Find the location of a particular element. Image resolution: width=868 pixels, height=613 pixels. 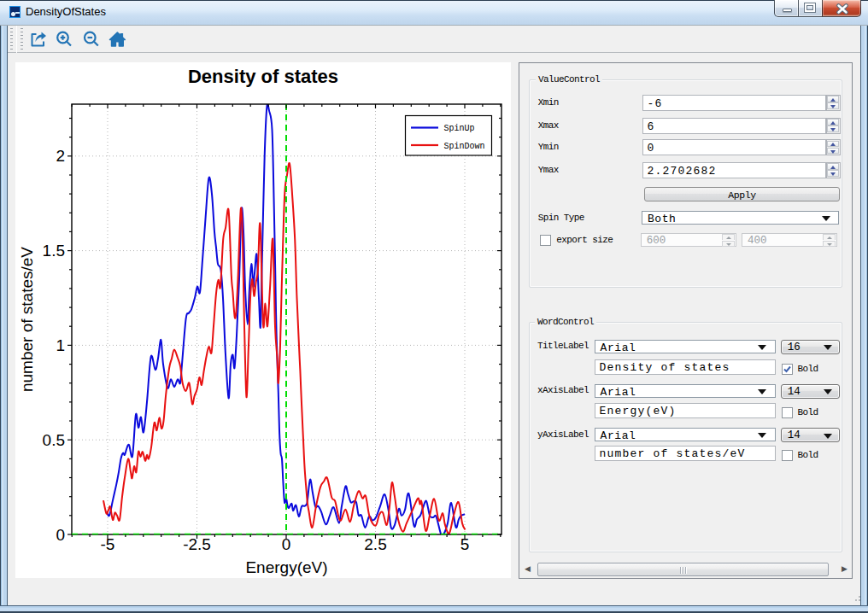

svg-text: 1 is located at coordinates (60, 345).